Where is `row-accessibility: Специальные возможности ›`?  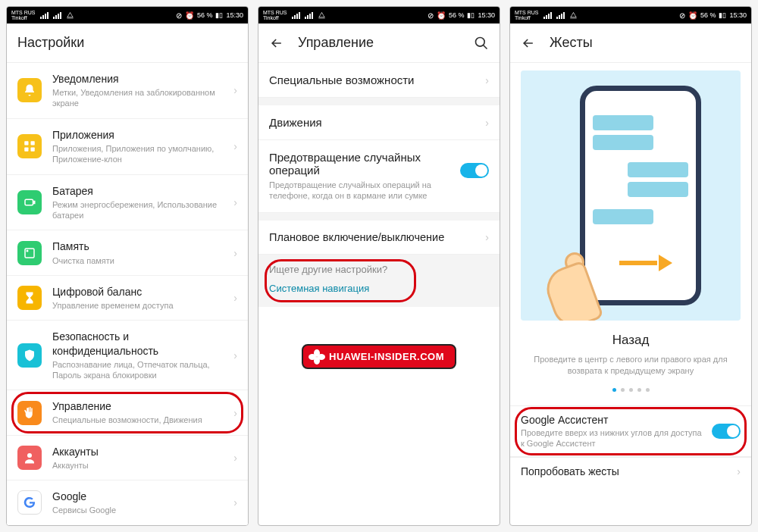 row-accessibility: Специальные возможности › is located at coordinates (379, 80).